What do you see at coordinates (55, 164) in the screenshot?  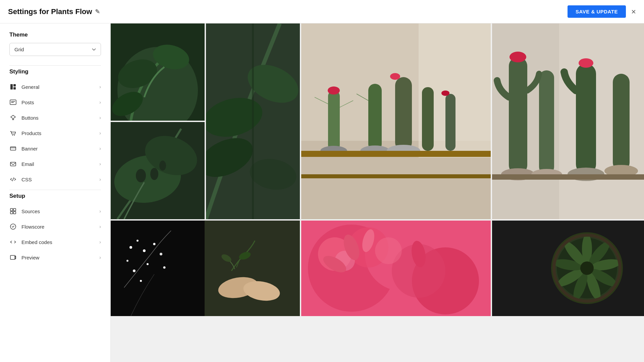 I see `sidebar-item-email: Email ›` at bounding box center [55, 164].